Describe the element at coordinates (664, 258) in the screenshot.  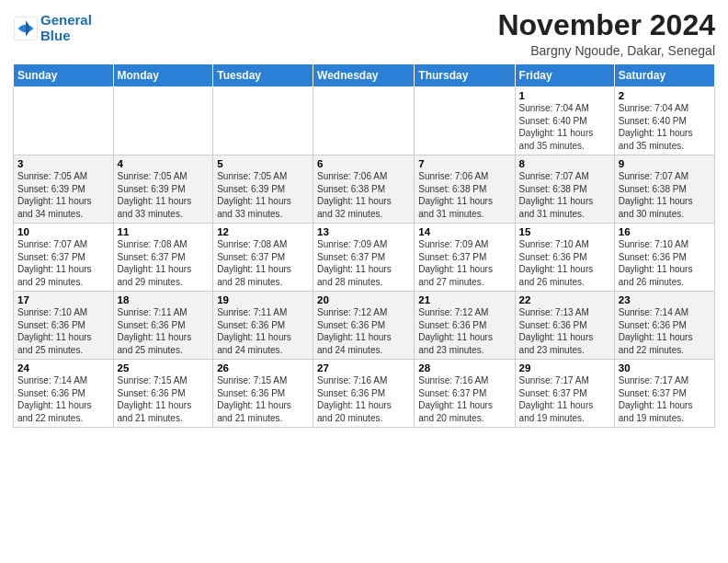
I see `table-row: 16Sunrise: 7:10 AM Sunset: 6:36 PM Dayli…` at that location.